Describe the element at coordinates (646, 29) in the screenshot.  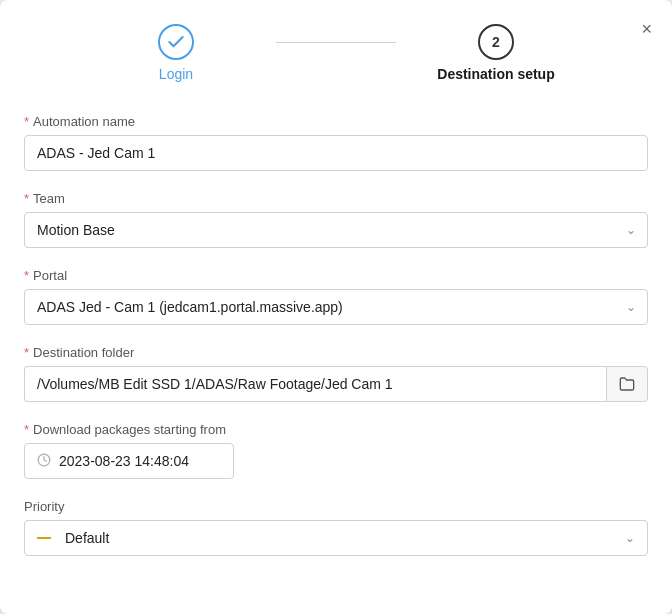
I see `close-button: ×` at that location.